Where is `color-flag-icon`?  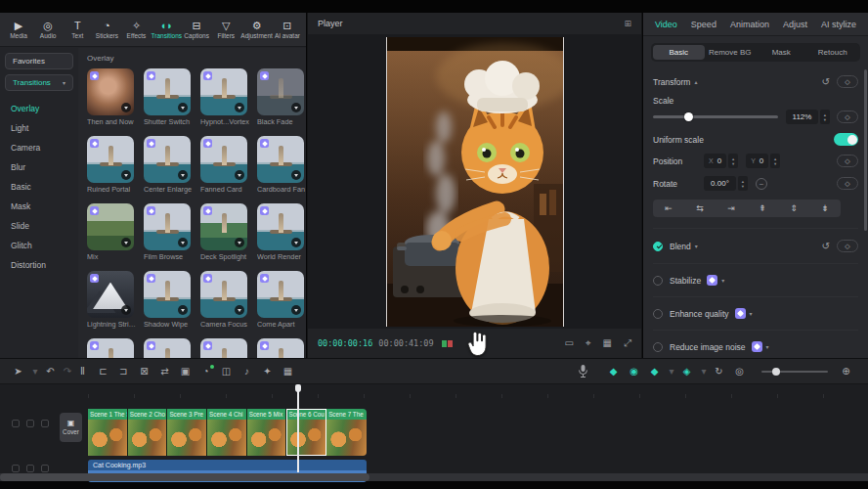 color-flag-icon is located at coordinates (448, 344).